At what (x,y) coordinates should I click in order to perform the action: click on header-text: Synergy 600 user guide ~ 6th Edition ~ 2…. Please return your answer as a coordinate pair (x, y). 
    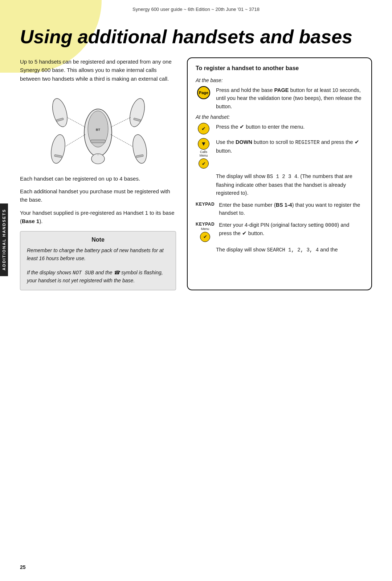
    Looking at the image, I should click on (196, 9).